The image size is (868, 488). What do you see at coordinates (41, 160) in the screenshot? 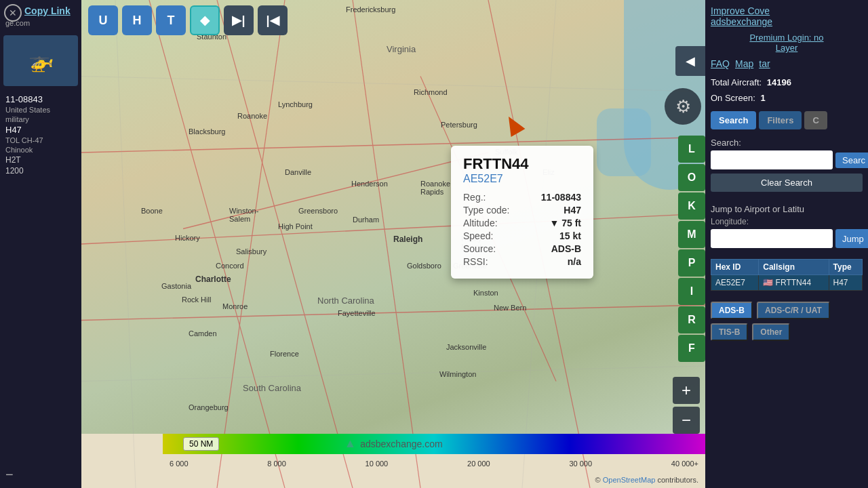
I see `left-squawk: H2T` at bounding box center [41, 160].